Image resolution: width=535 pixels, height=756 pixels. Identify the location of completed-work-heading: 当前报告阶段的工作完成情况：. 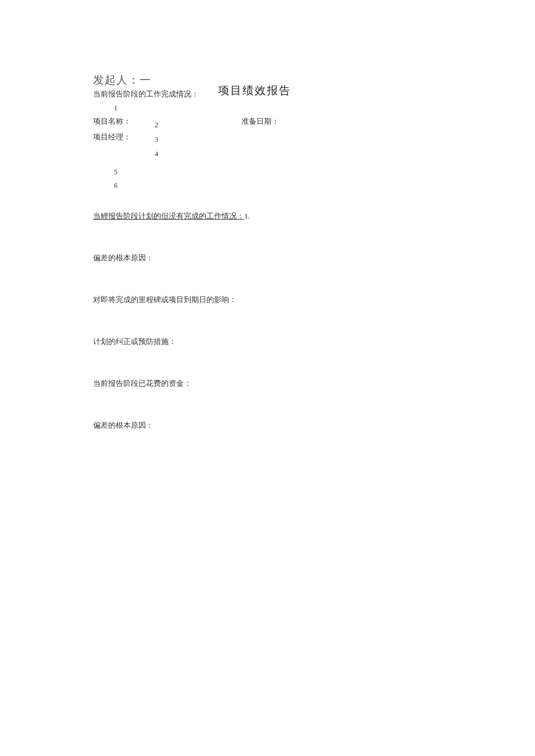
(273, 94).